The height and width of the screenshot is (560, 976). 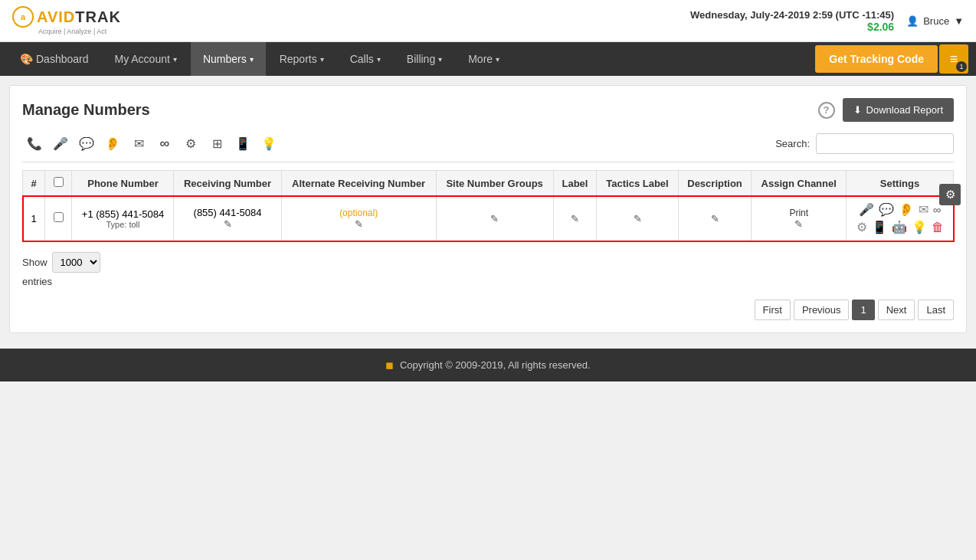 What do you see at coordinates (885, 144) in the screenshot?
I see `search-input` at bounding box center [885, 144].